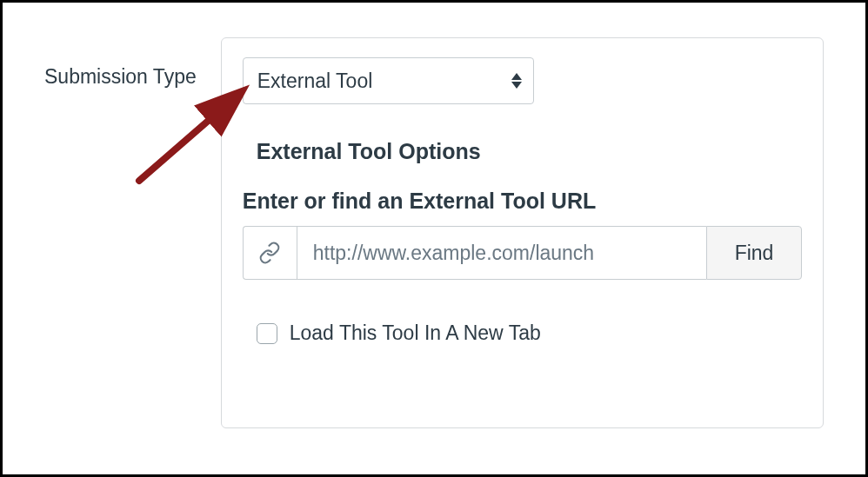 The height and width of the screenshot is (477, 868). I want to click on find-button: Find, so click(754, 253).